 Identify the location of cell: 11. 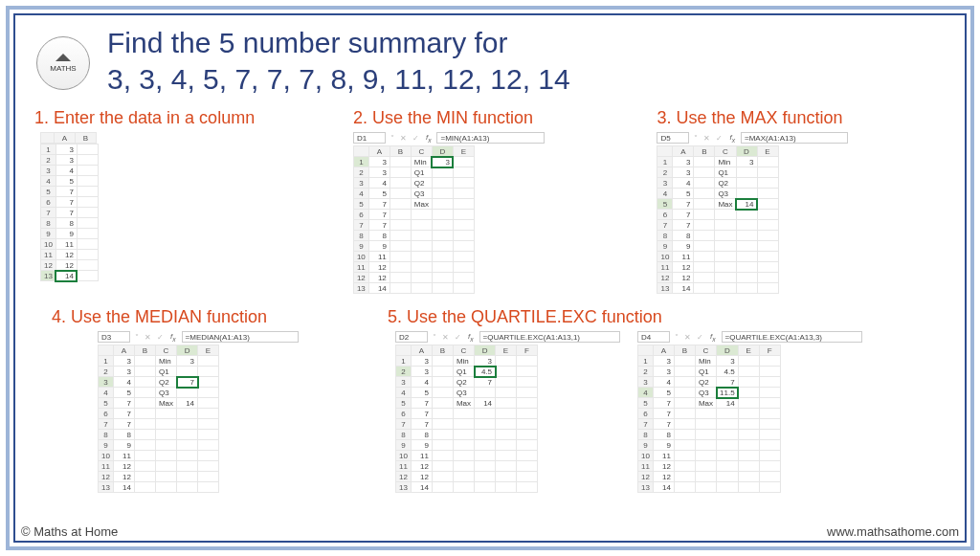
(683, 256).